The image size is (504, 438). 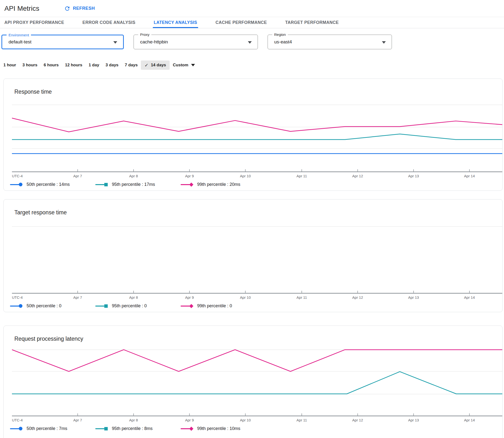 I want to click on proxy-select: Proxy cache-httpbin, so click(x=196, y=42).